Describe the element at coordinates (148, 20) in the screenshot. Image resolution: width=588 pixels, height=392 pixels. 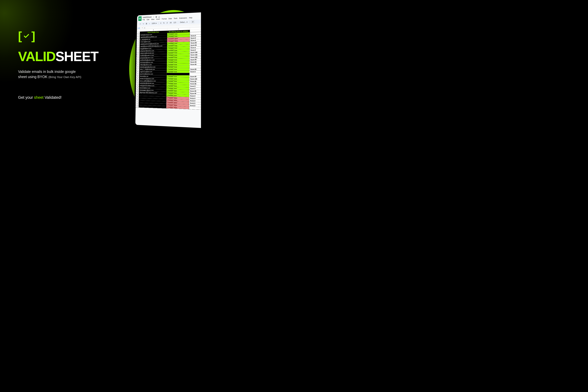
I see `menu-edit: Edit` at that location.